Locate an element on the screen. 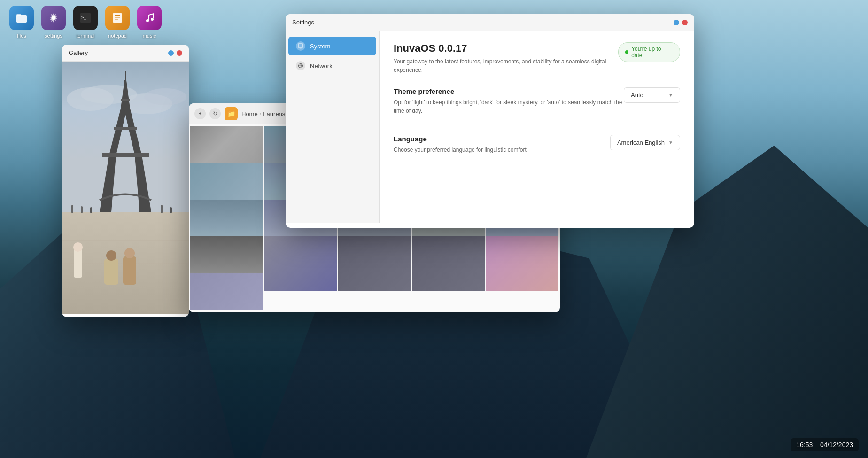  theme-section: Theme preference Opt for 'light' to keep… is located at coordinates (537, 104).